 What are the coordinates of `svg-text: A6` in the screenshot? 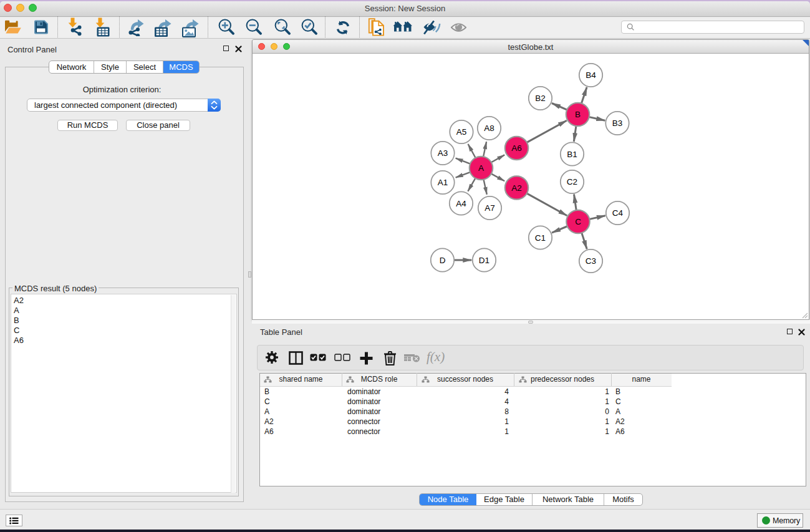 It's located at (516, 148).